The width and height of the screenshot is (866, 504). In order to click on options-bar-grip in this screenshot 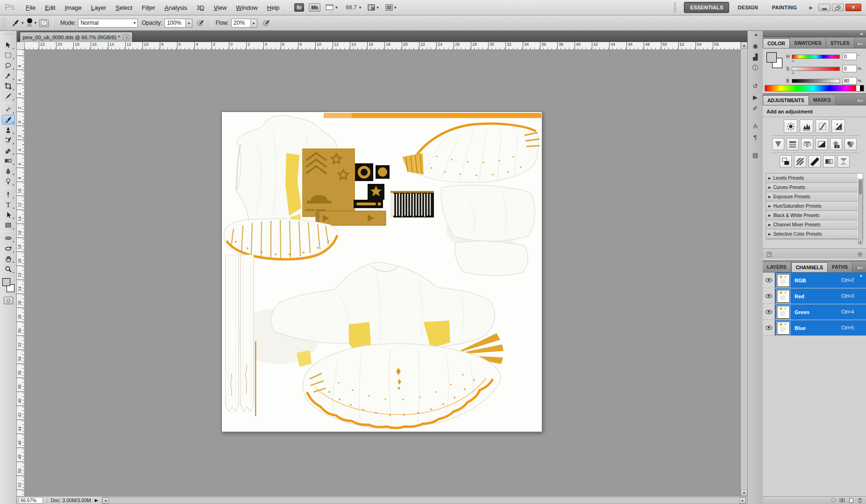, I will do `click(4, 23)`.